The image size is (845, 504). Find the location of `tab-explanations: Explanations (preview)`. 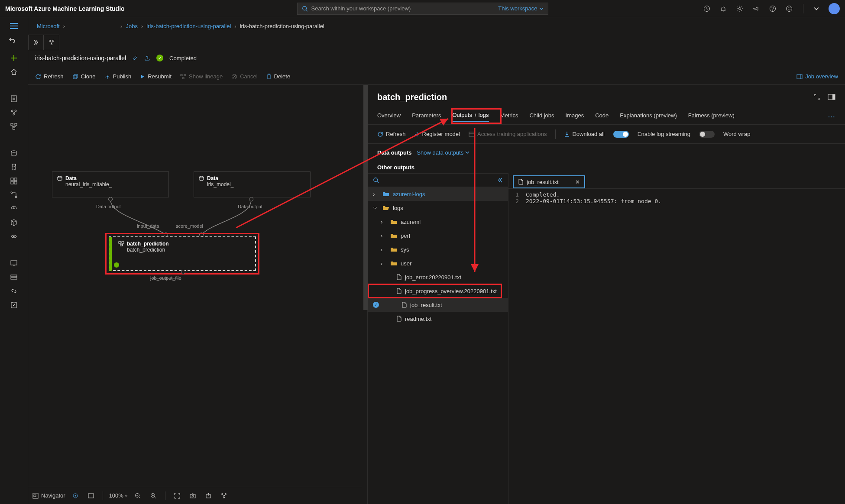

tab-explanations: Explanations (preview) is located at coordinates (648, 117).